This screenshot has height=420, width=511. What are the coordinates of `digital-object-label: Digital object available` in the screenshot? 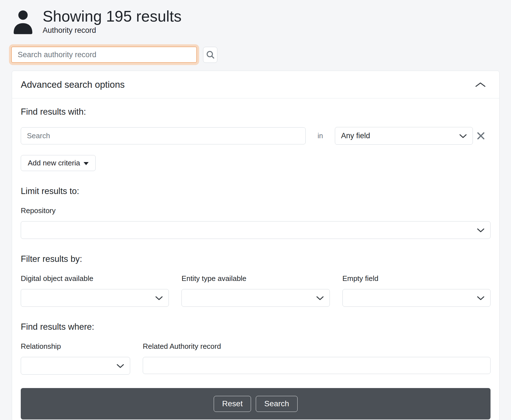 It's located at (95, 279).